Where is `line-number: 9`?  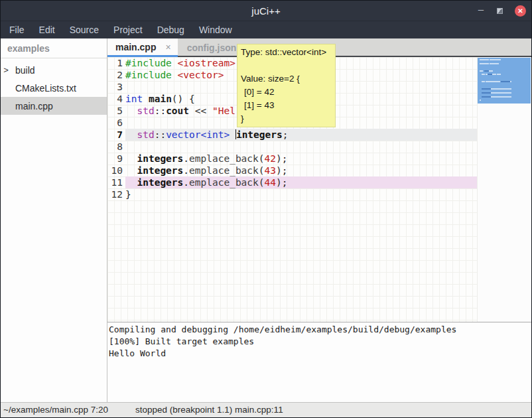 line-number: 9 is located at coordinates (117, 159).